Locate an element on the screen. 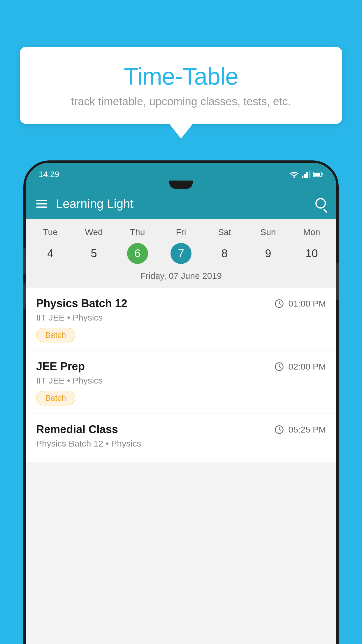 Image resolution: width=362 pixels, height=644 pixels. volume-down-button is located at coordinates (24, 296).